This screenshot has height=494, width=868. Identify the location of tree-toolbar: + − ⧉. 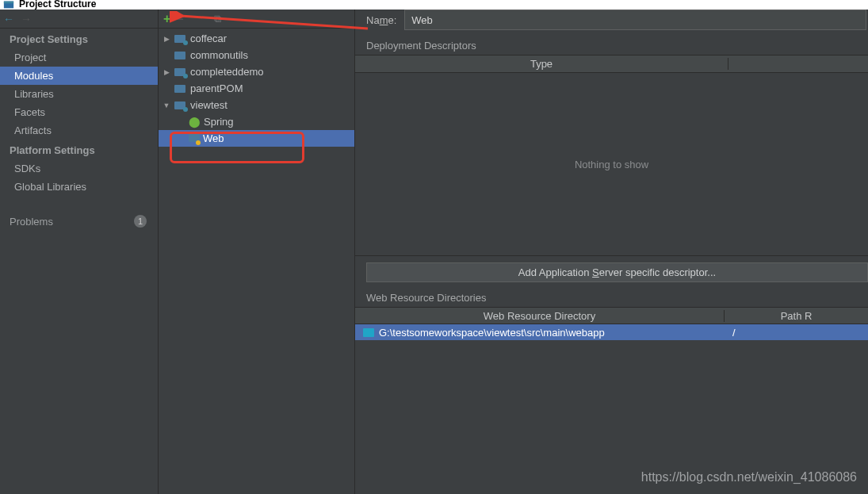
(257, 19).